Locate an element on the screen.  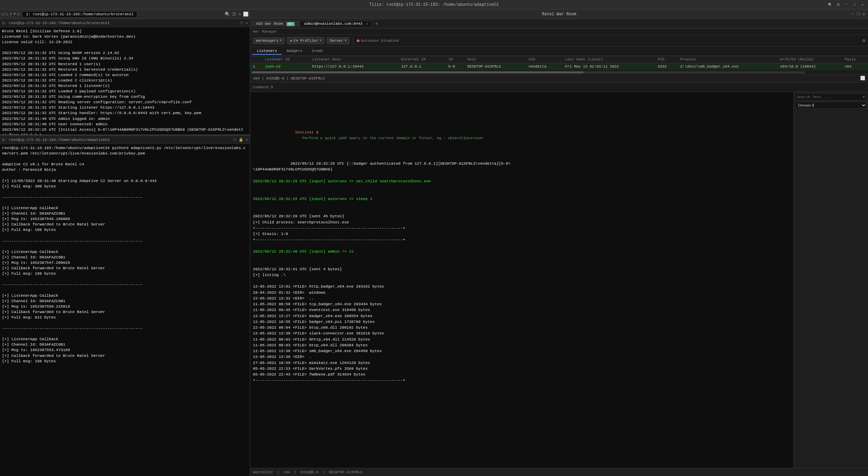
search-icon: 🔍 is located at coordinates (830, 5).